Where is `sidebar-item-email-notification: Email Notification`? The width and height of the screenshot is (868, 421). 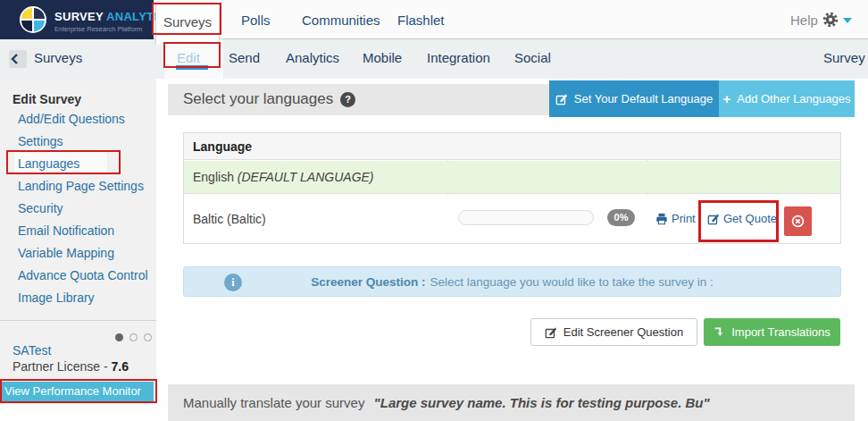
sidebar-item-email-notification: Email Notification is located at coordinates (66, 231).